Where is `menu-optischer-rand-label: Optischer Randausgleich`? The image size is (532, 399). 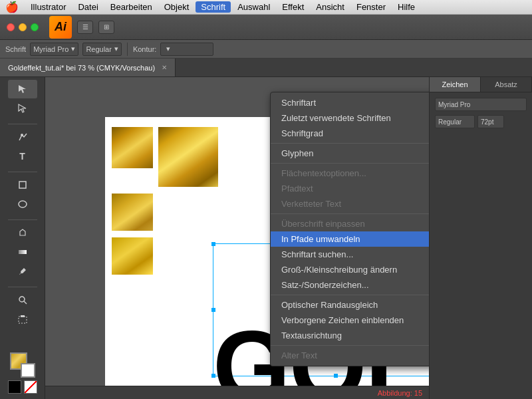 menu-optischer-rand-label: Optischer Randausgleich is located at coordinates (330, 305).